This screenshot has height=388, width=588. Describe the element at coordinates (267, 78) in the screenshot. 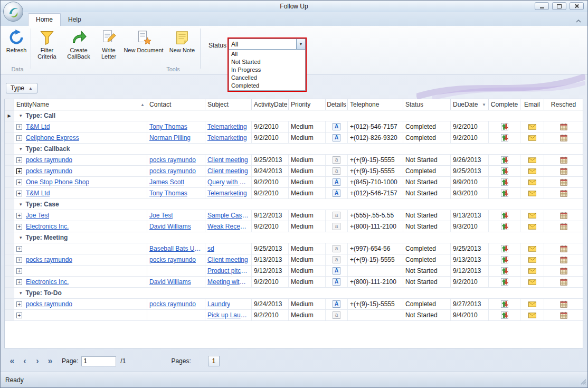

I see `status-option: Cancelled` at that location.